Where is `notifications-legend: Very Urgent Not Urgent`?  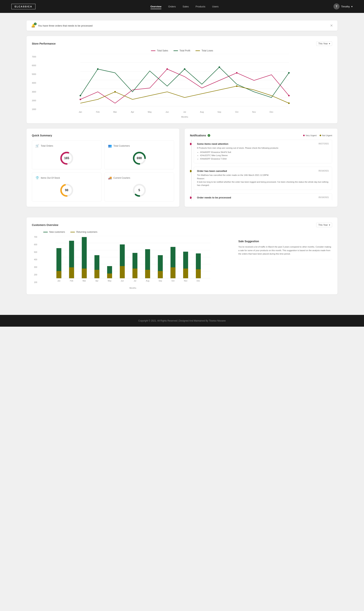
notifications-legend: Very Urgent Not Urgent is located at coordinates (318, 135).